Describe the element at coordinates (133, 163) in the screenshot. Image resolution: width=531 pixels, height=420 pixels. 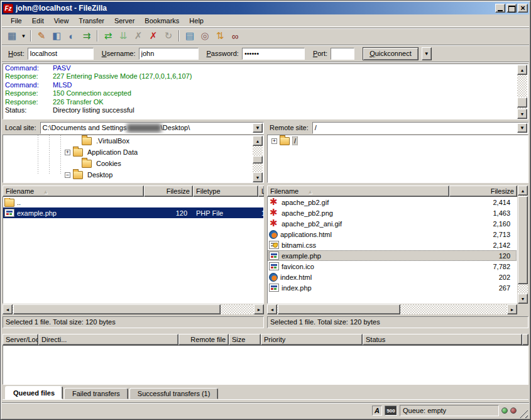
I see `tree-item: Cookies` at that location.